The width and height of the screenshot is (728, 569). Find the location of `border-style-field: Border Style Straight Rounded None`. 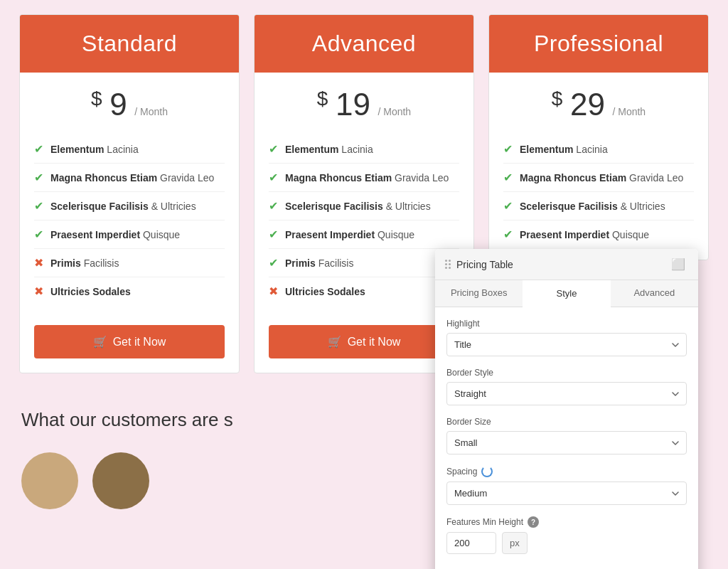

border-style-field: Border Style Straight Rounded None is located at coordinates (567, 387).